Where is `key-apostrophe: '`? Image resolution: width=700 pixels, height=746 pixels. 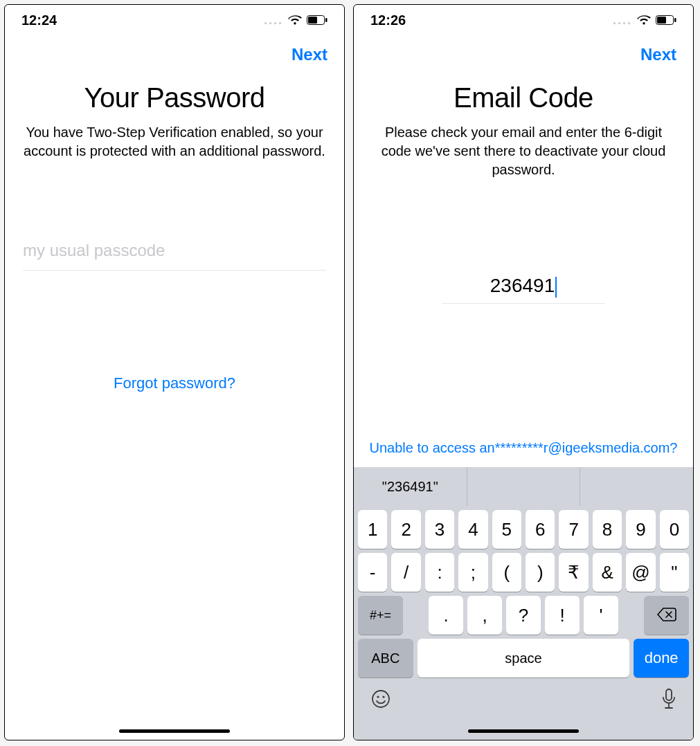 key-apostrophe: ' is located at coordinates (601, 615).